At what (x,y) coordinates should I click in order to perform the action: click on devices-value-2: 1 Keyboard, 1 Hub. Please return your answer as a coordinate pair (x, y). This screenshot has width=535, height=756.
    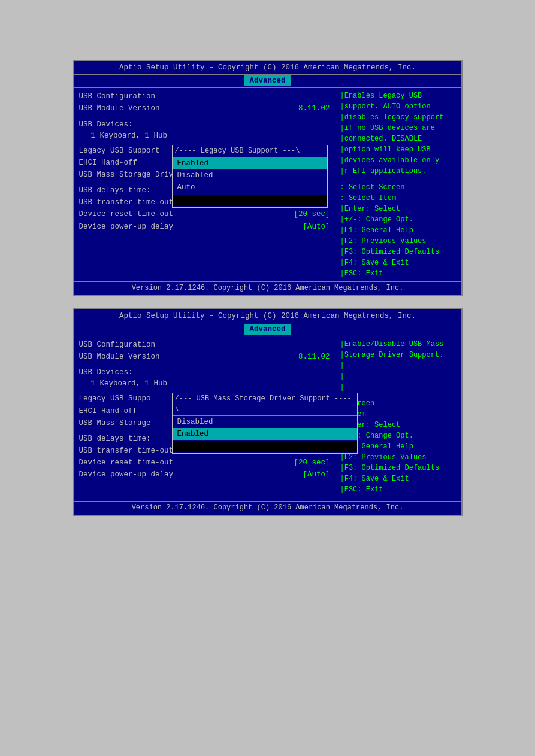
    Looking at the image, I should click on (205, 384).